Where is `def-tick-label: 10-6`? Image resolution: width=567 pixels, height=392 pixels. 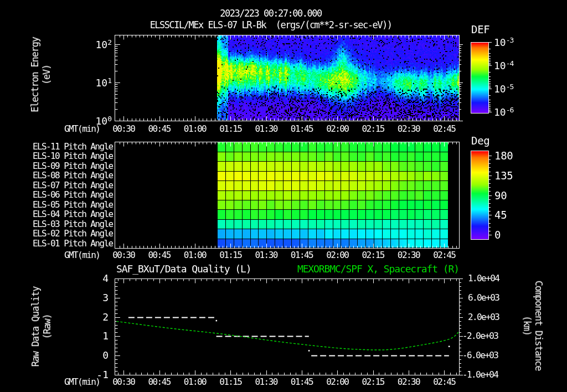
def-tick-label: 10-6 is located at coordinates (504, 112).